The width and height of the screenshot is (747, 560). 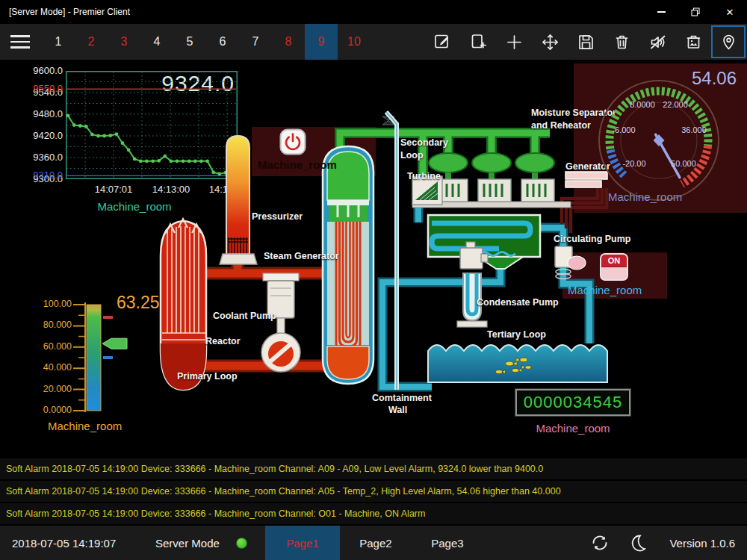 What do you see at coordinates (472, 284) in the screenshot?
I see `condensate-pump` at bounding box center [472, 284].